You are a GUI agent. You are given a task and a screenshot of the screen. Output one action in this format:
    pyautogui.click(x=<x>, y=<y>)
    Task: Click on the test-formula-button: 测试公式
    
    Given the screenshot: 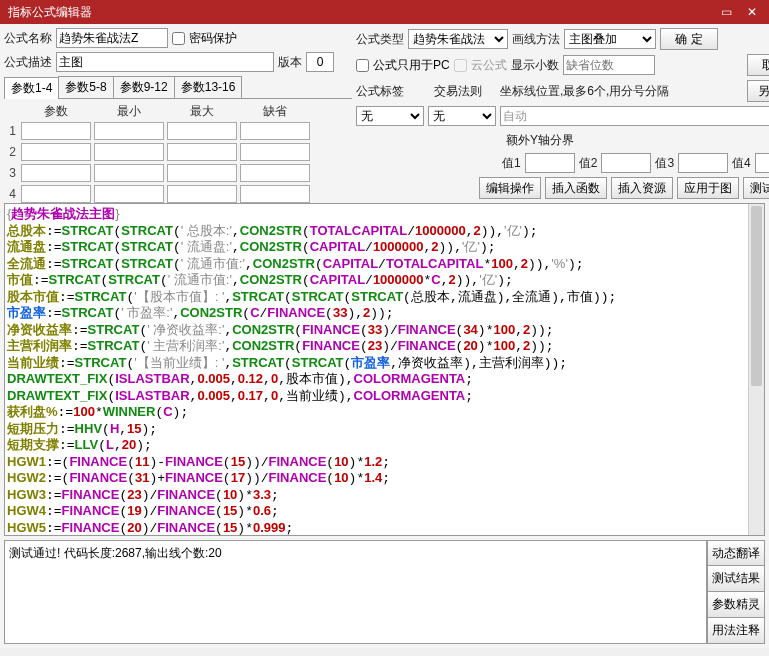 What is the action you would take?
    pyautogui.click(x=756, y=188)
    